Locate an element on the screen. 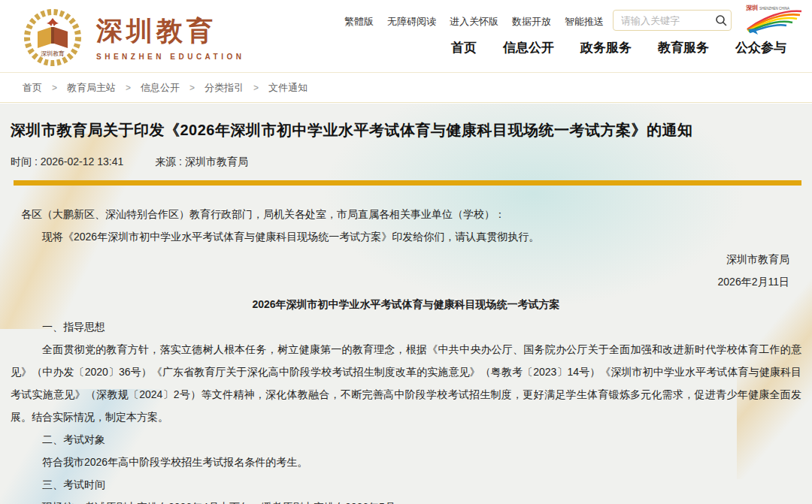 The image size is (812, 504). main-nav-item: 信息公开 is located at coordinates (529, 48).